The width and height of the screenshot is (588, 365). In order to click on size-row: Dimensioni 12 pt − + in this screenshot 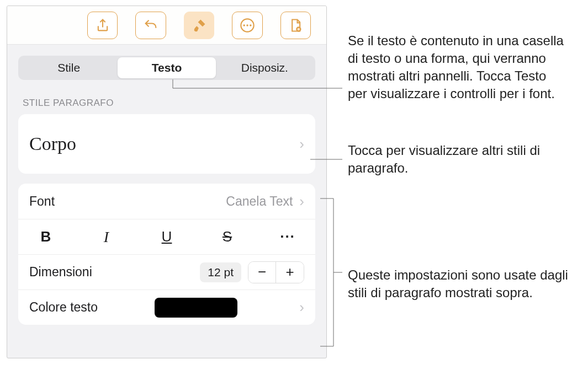, I will do `click(167, 272)`.